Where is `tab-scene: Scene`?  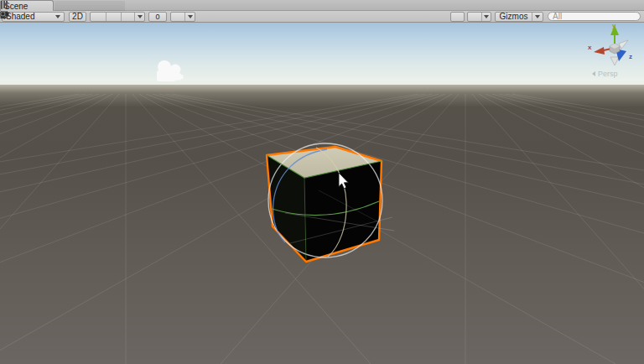 tab-scene: Scene is located at coordinates (27, 5).